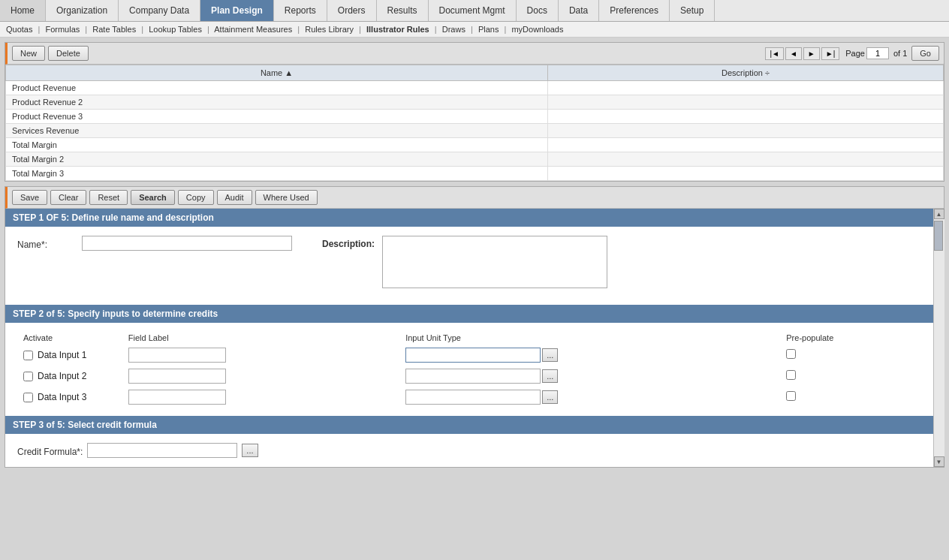  Describe the element at coordinates (50, 450) in the screenshot. I see `credit-formula-label: Credit Formula*:` at that location.